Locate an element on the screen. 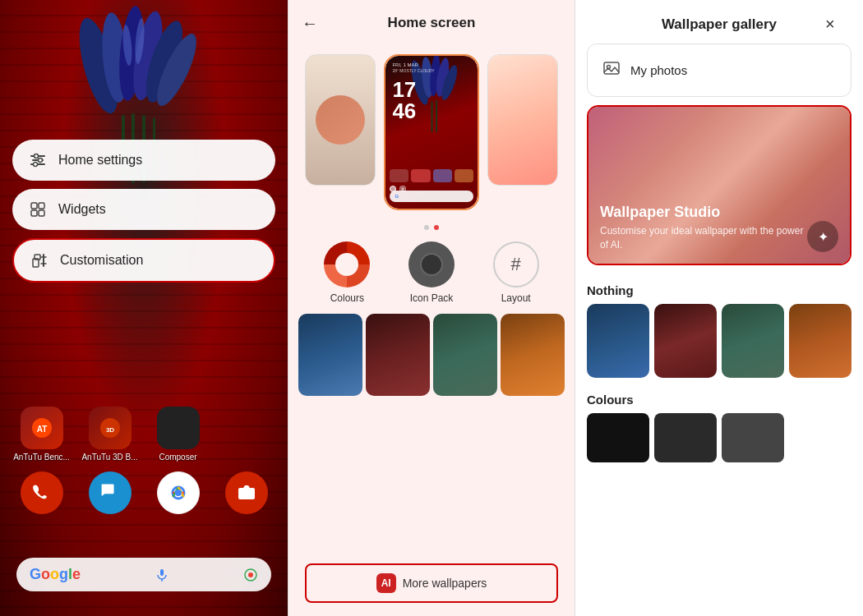 The image size is (863, 616). nothing-section: Nothing is located at coordinates (719, 332).